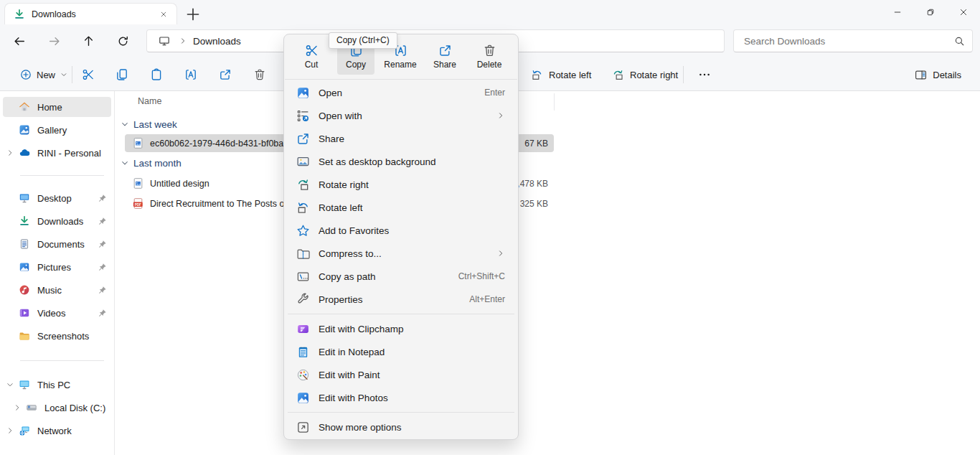 The height and width of the screenshot is (455, 980). Describe the element at coordinates (645, 75) in the screenshot. I see `rotate-right-button: Rotate right` at that location.